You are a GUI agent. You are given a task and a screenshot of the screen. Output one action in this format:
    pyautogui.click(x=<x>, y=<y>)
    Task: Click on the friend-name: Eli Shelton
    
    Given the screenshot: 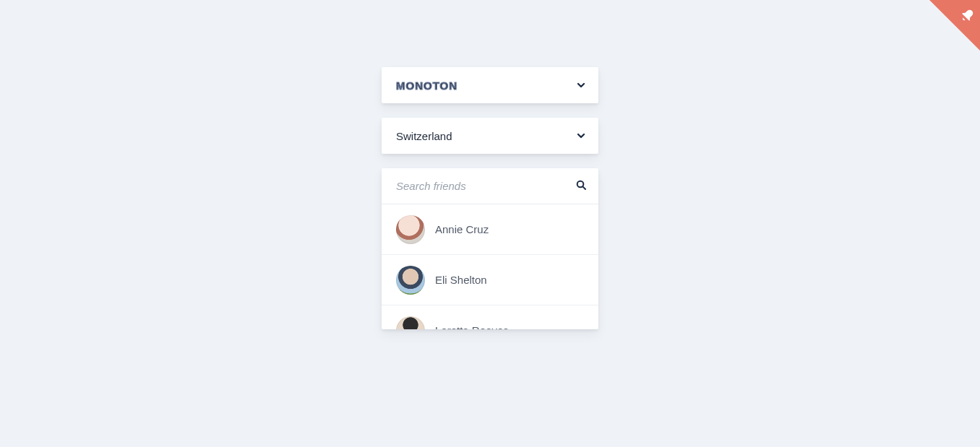 What is the action you would take?
    pyautogui.click(x=461, y=280)
    